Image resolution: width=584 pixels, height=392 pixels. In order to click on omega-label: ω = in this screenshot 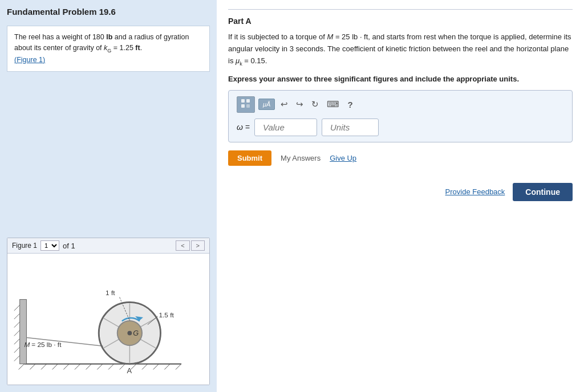, I will do `click(243, 127)`.